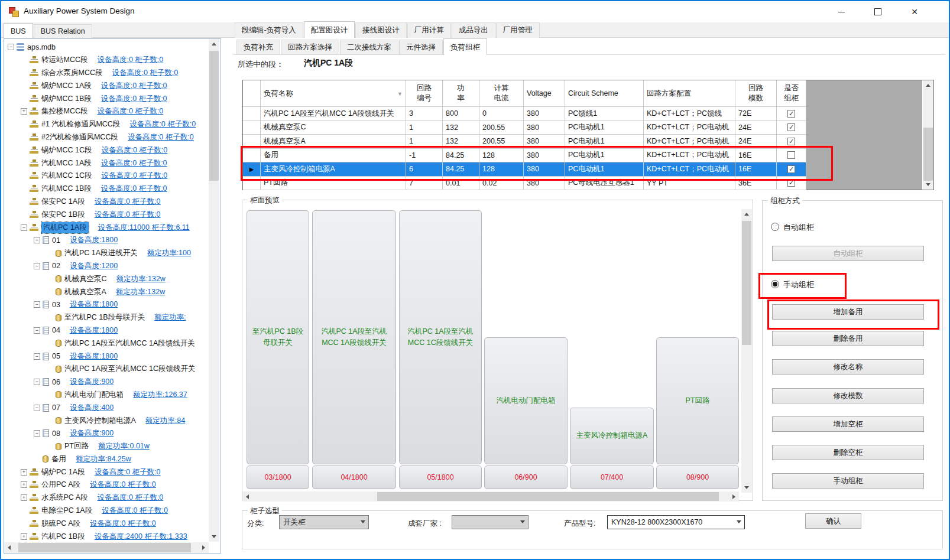  Describe the element at coordinates (66, 86) in the screenshot. I see `tree-item-label: 锅炉MCC 1A段` at that location.